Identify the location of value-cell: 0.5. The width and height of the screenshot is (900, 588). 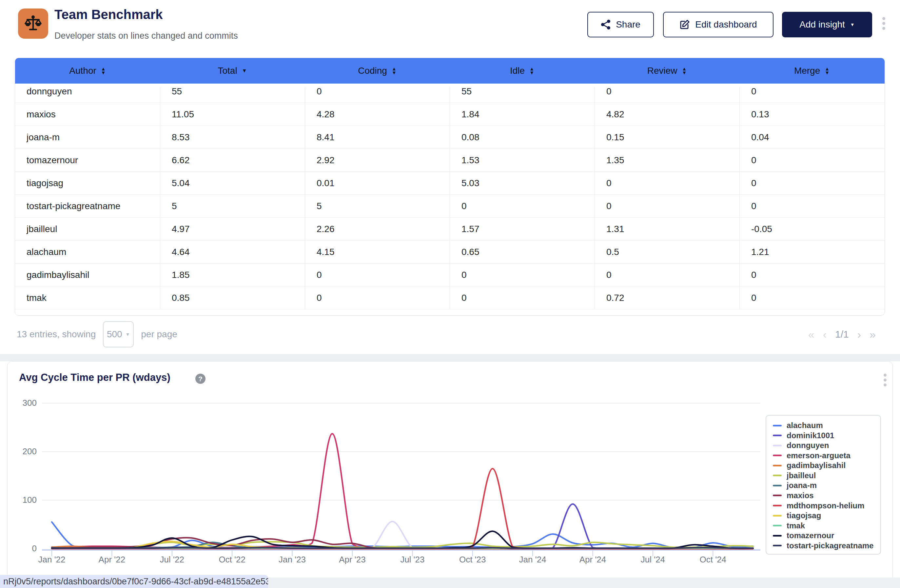
(667, 252).